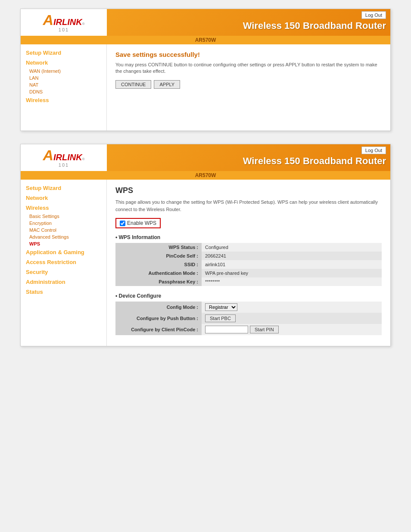 This screenshot has width=411, height=532. I want to click on continue-button: CONTINUE, so click(134, 84).